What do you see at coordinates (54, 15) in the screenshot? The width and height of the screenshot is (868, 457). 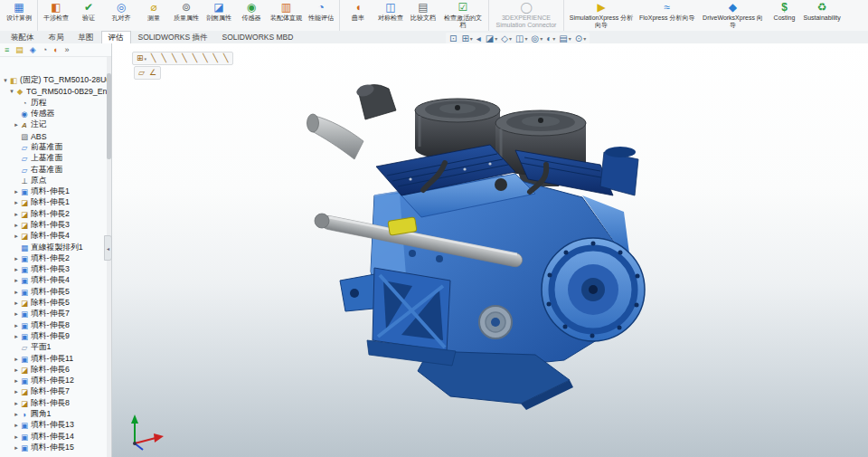 I see `interference-check-button: 干涉检查` at bounding box center [54, 15].